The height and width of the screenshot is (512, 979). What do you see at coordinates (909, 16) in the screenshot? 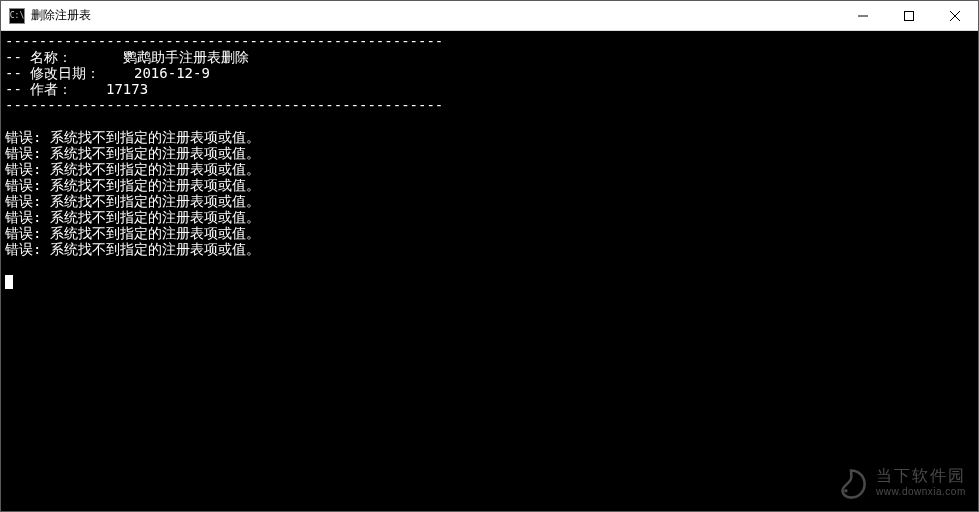
I see `maximize-button` at bounding box center [909, 16].